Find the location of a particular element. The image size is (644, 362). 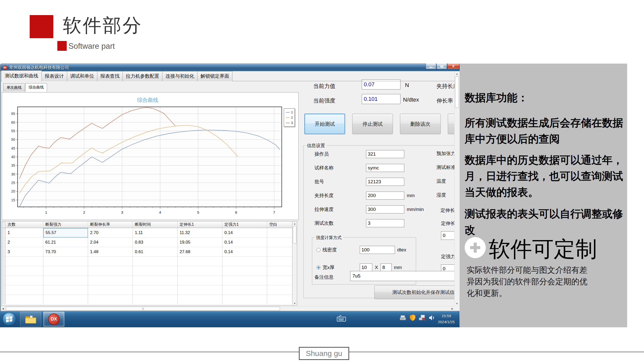

security-shield-icon is located at coordinates (413, 318).